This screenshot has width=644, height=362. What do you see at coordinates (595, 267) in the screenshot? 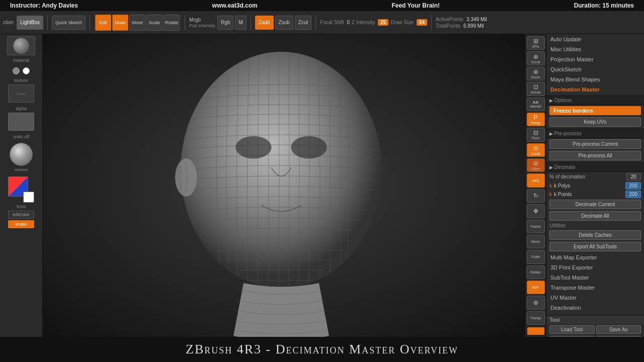
I see `print-exporter: 3D Print Exporter` at bounding box center [595, 267].